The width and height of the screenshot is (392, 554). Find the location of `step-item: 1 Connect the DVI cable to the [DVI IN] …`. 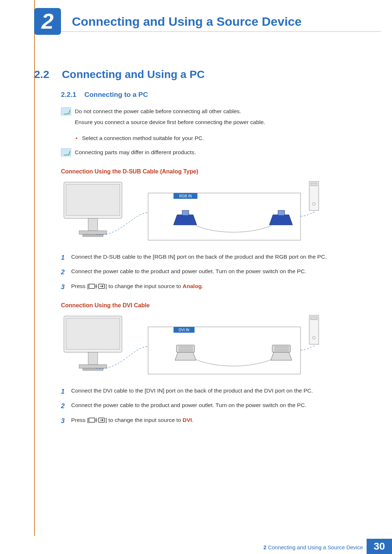

step-item: 1 Connect the DVI cable to the [DVI IN] … is located at coordinates (207, 392).